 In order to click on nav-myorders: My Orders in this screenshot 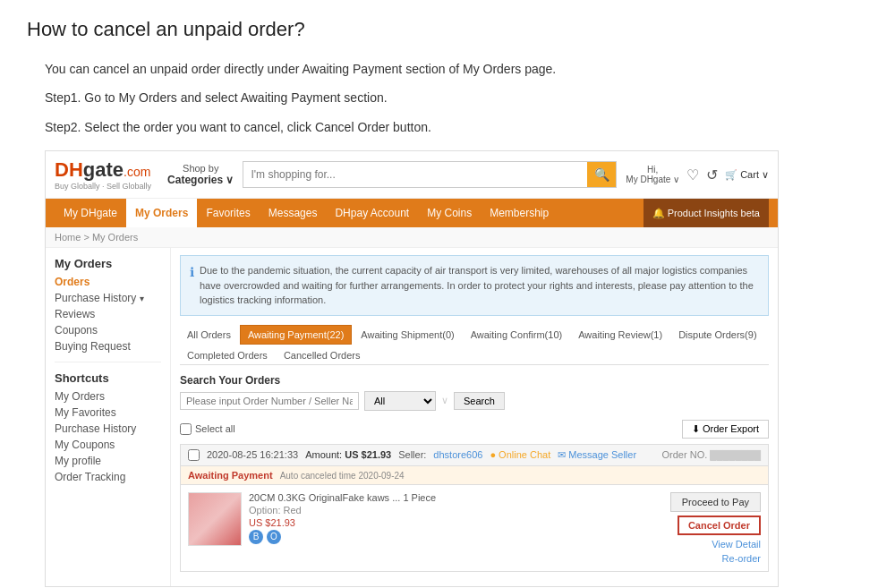, I will do `click(161, 213)`.